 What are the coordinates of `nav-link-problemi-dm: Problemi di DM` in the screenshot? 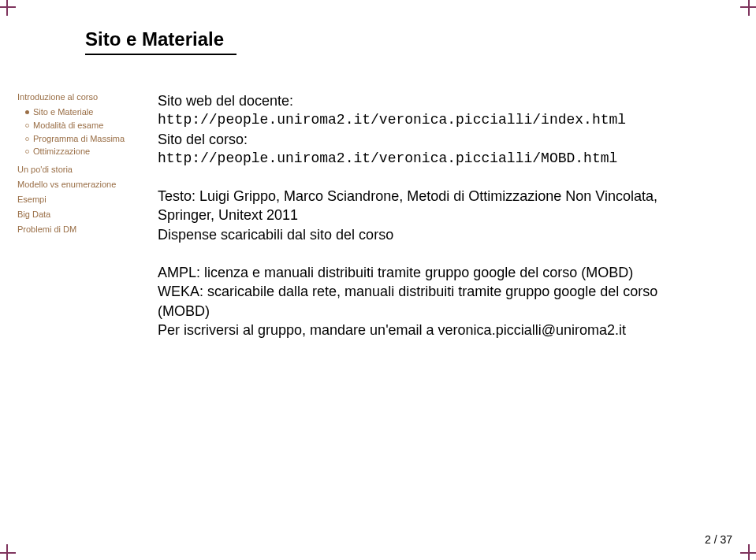 It's located at (76, 230).